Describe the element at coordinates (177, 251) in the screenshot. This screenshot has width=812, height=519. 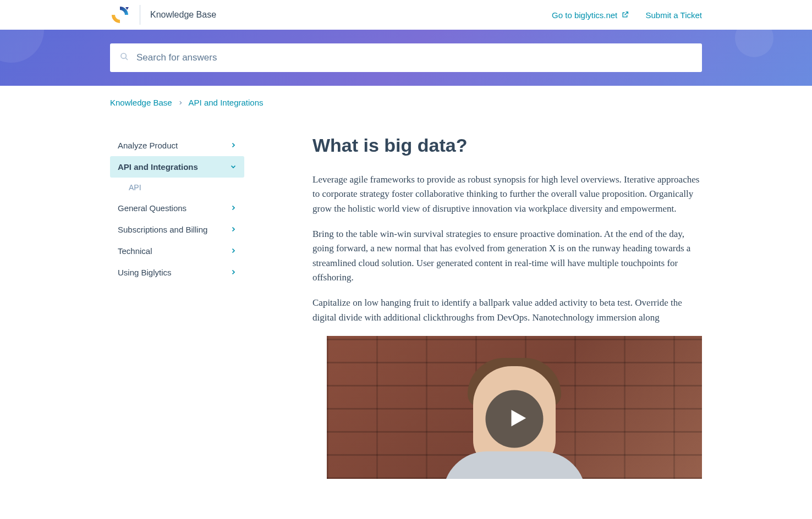
I see `sidebar-item-technical: Technical` at that location.